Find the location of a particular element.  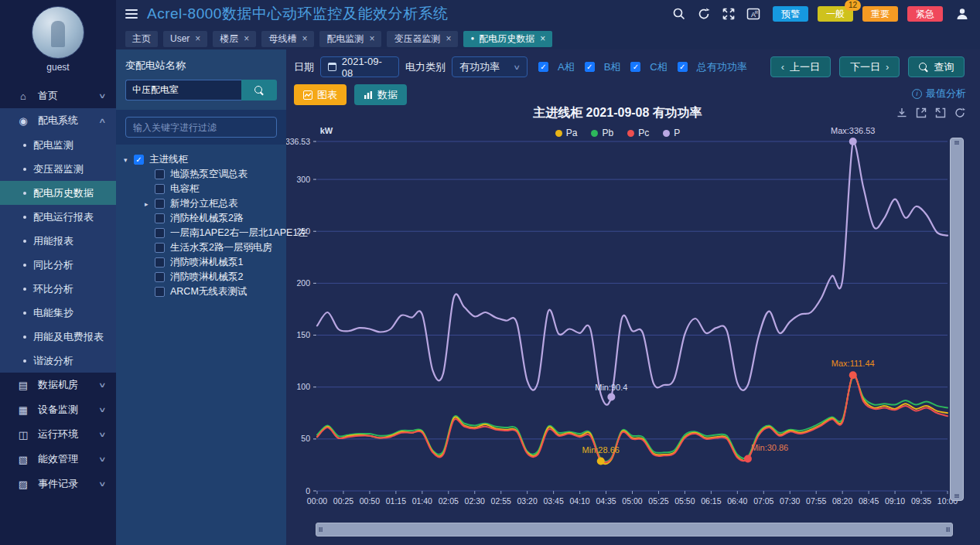

date-input: 2021-09-08 is located at coordinates (360, 66).